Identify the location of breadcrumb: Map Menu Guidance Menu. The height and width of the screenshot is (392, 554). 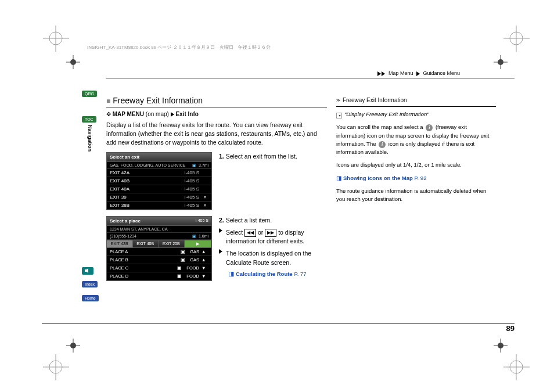
(418, 73).